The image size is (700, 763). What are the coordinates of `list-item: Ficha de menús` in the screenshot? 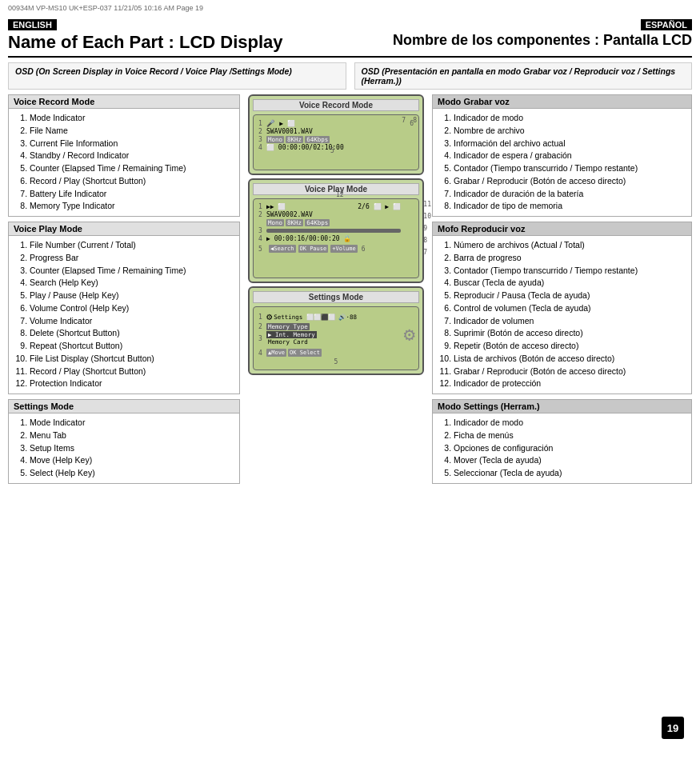 It's located at (570, 436).